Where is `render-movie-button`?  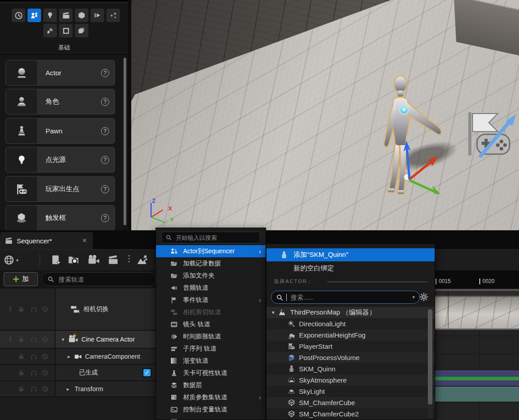 render-movie-button is located at coordinates (113, 260).